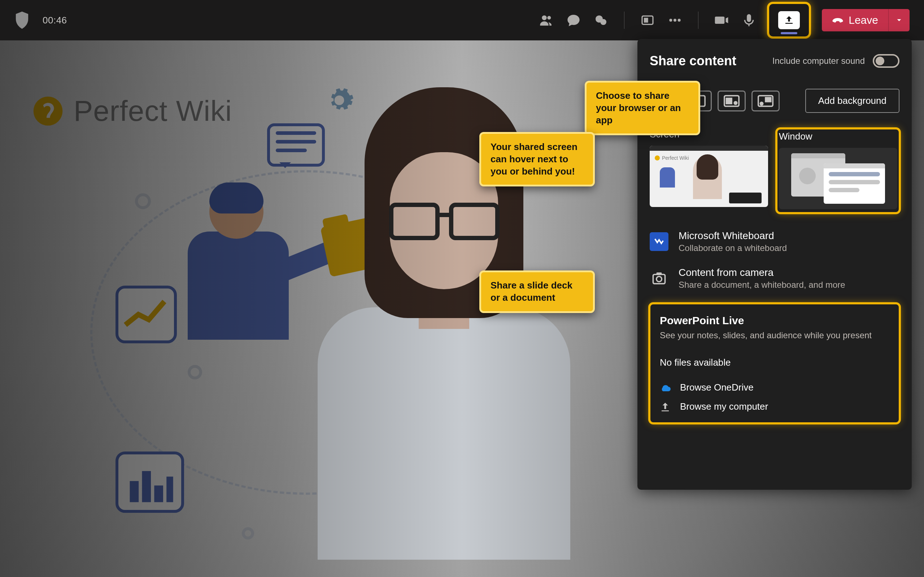 This screenshot has height=577, width=924. What do you see at coordinates (774, 407) in the screenshot?
I see `browse-computer: Browse my computer` at bounding box center [774, 407].